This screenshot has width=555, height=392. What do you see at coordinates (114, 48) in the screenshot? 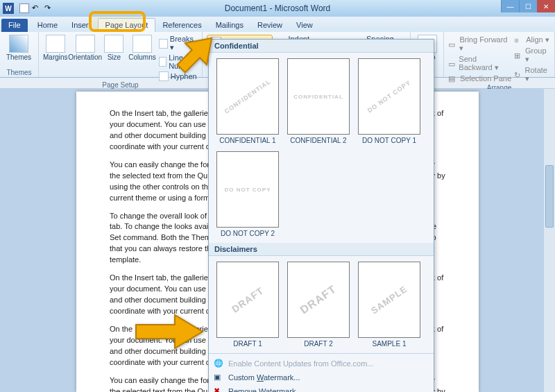
I see `size-button: Size` at bounding box center [114, 48].